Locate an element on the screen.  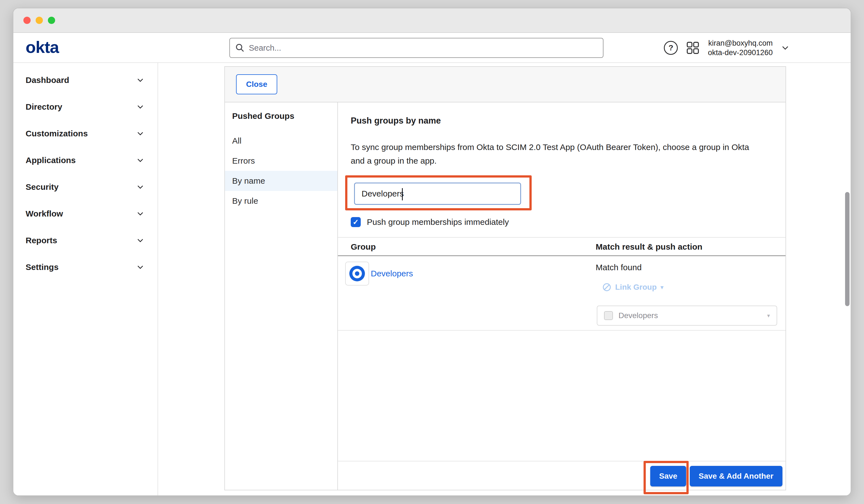
column-header-match: Match result & push action is located at coordinates (649, 247).